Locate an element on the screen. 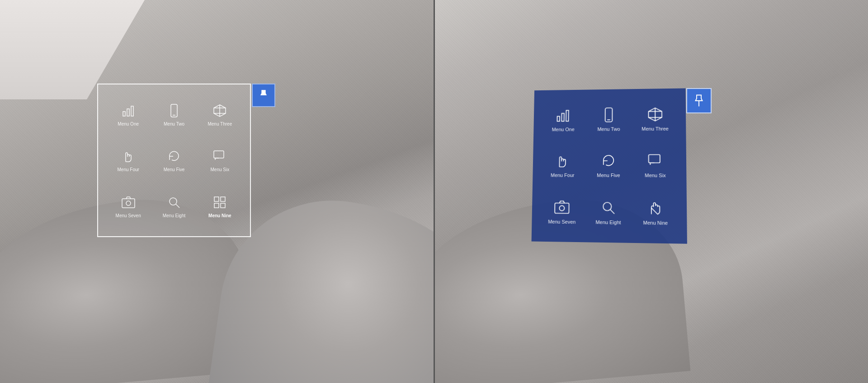 Image resolution: width=868 pixels, height=383 pixels. right-menu-item-five: Menu Five is located at coordinates (609, 165).